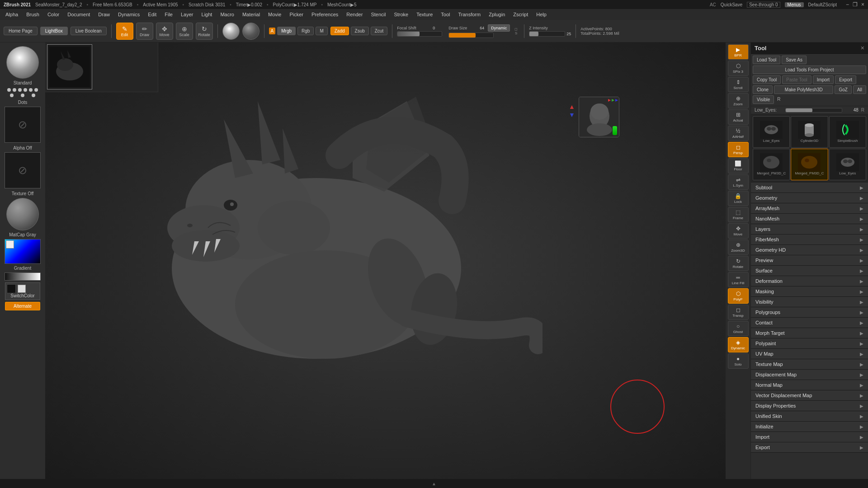  I want to click on menu-document: Document, so click(79, 14).